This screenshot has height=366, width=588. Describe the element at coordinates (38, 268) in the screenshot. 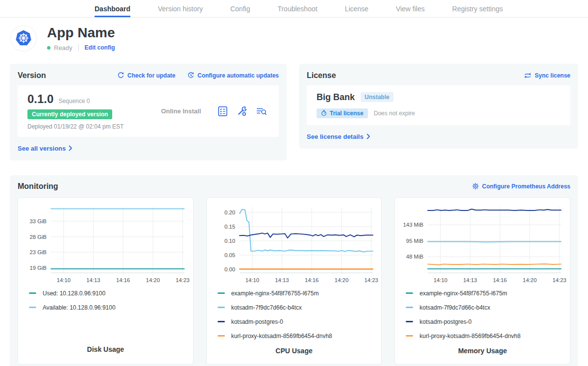

I see `svg-text: 19 GiB` at that location.